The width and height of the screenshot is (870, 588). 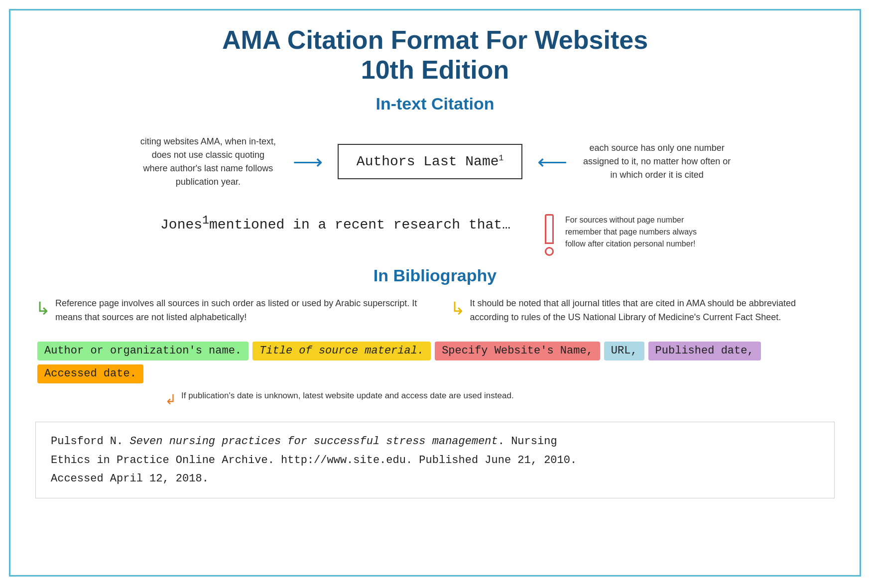 I want to click on intext-section: citing websites AMA, when in-text, does …, so click(x=435, y=162).